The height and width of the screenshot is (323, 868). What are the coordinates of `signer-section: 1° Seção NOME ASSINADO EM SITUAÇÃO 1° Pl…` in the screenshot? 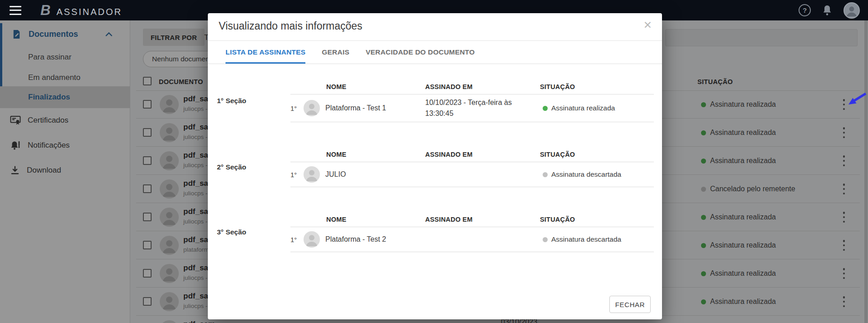 It's located at (436, 101).